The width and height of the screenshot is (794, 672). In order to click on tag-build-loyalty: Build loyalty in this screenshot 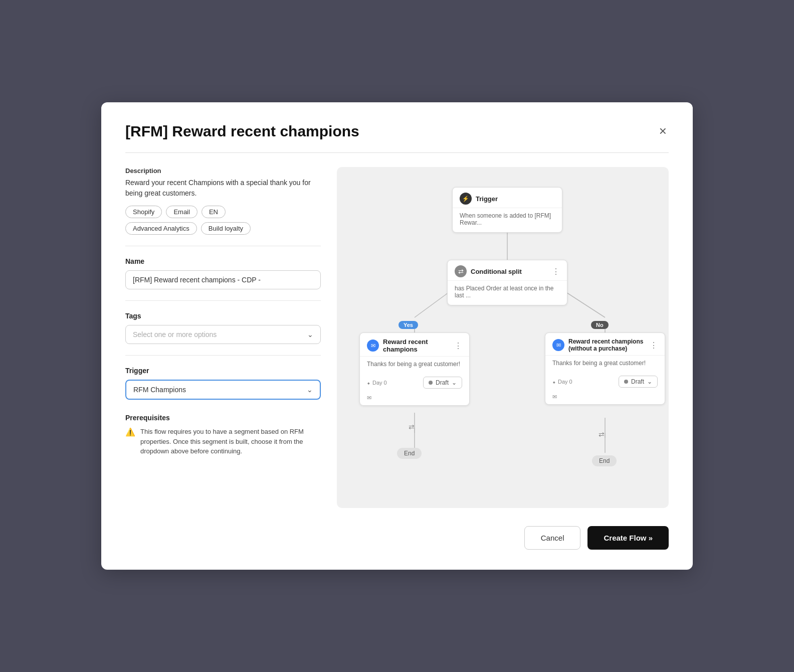, I will do `click(226, 229)`.